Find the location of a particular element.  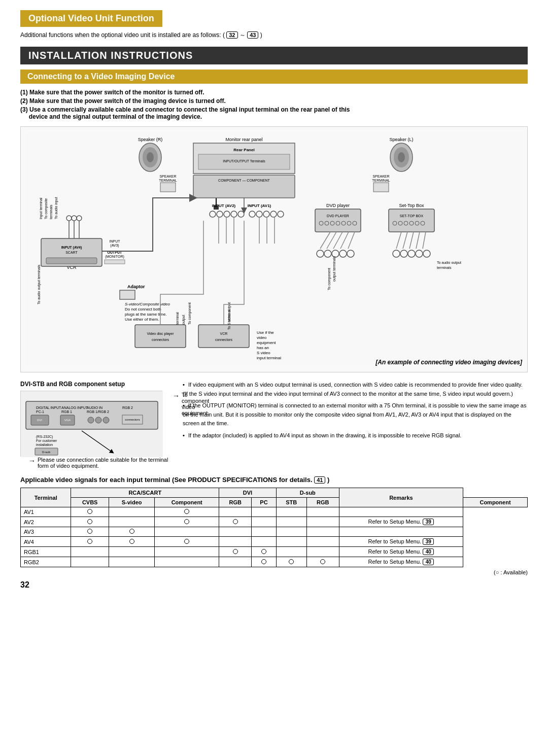

svg-text: DVD PLAYER is located at coordinates (338, 216).